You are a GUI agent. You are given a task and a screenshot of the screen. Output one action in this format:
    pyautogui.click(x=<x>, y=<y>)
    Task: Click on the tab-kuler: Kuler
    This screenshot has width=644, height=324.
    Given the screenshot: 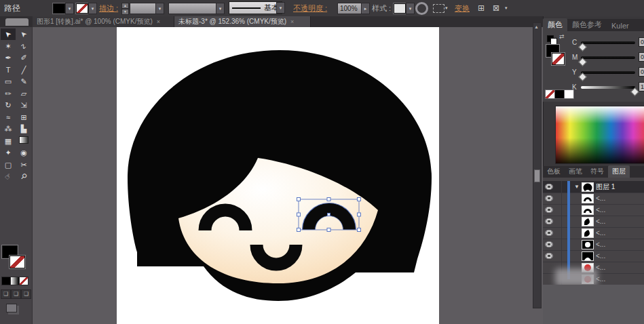 What is the action you would take?
    pyautogui.click(x=620, y=26)
    